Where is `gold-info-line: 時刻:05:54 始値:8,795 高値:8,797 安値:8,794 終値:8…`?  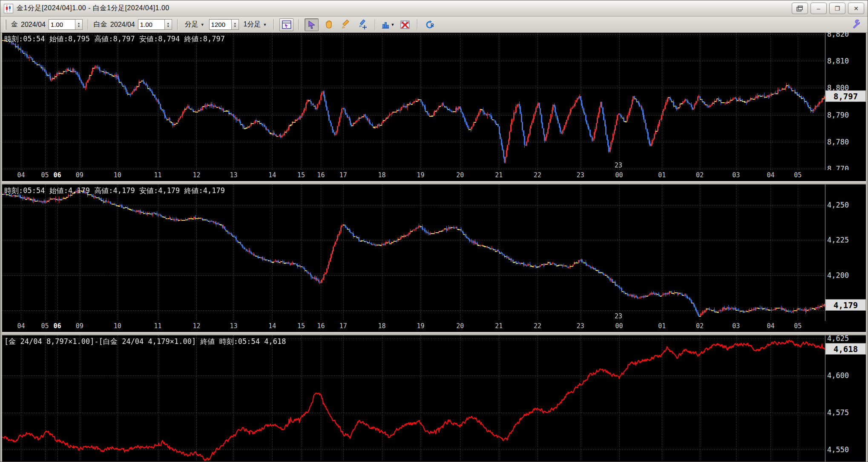
gold-info-line: 時刻:05:54 始値:8,795 高値:8,797 安値:8,794 終値:8… is located at coordinates (115, 39).